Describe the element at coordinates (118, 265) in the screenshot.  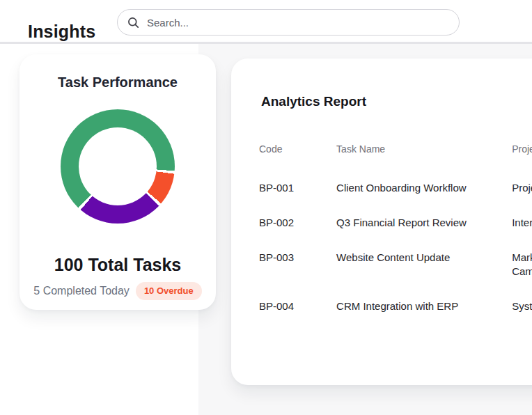
I see `total-tasks-label: 100 Total Tasks` at that location.